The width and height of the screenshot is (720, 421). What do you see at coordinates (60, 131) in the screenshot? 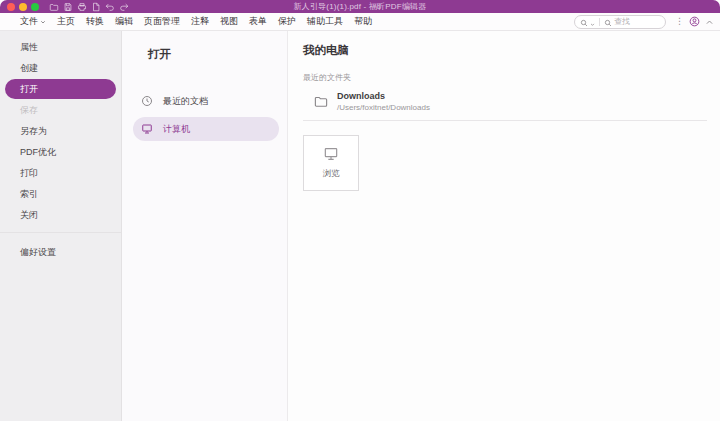
I see `sidebar-item-save-as: 另存为` at bounding box center [60, 131].